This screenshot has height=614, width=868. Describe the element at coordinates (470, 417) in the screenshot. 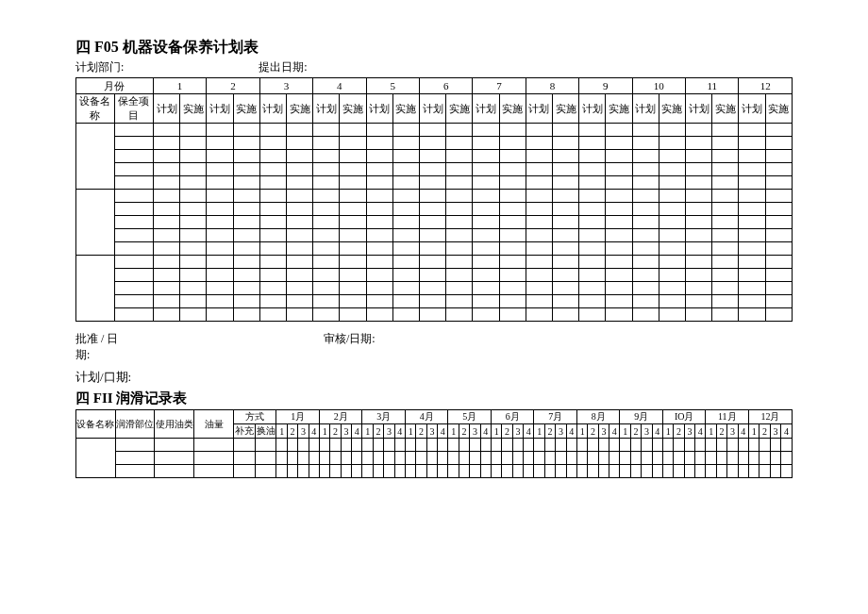

I see `t2-month: 5月` at that location.